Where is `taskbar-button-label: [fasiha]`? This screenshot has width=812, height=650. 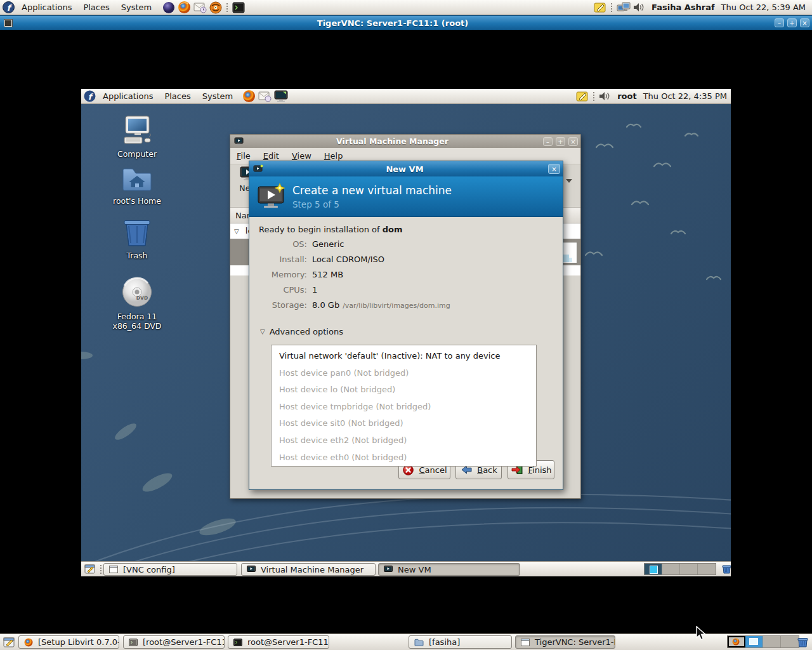 taskbar-button-label: [fasiha] is located at coordinates (444, 642).